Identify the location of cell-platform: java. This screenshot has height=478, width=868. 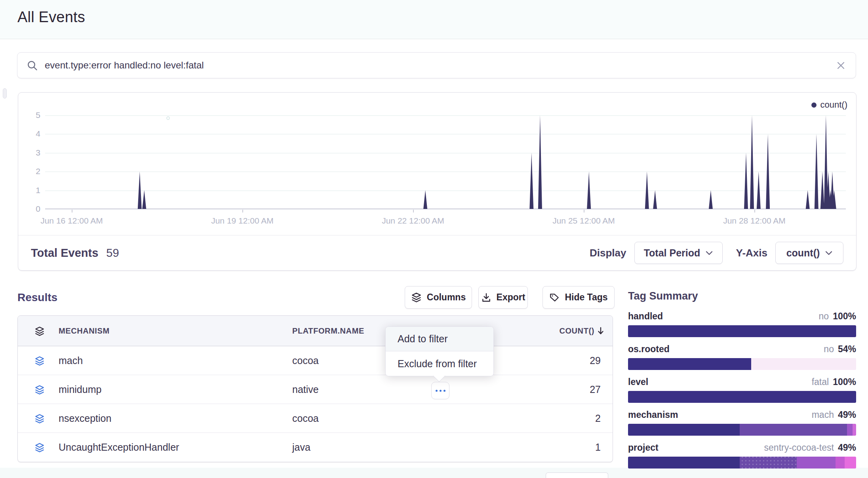
(301, 447).